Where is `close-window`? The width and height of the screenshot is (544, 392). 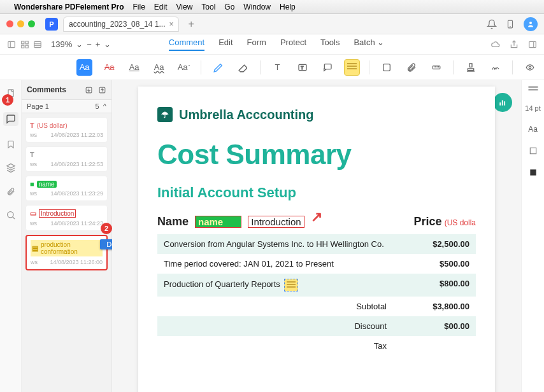 close-window is located at coordinates (10, 24).